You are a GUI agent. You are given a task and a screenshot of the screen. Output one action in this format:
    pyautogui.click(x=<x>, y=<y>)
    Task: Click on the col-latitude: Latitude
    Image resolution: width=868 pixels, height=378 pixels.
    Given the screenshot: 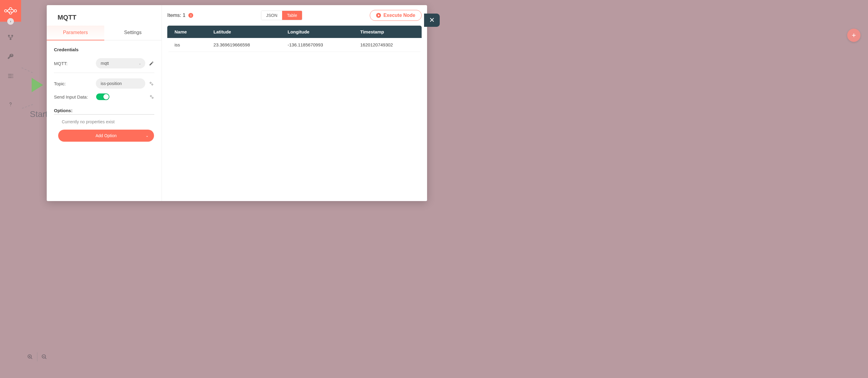 What is the action you would take?
    pyautogui.click(x=243, y=32)
    